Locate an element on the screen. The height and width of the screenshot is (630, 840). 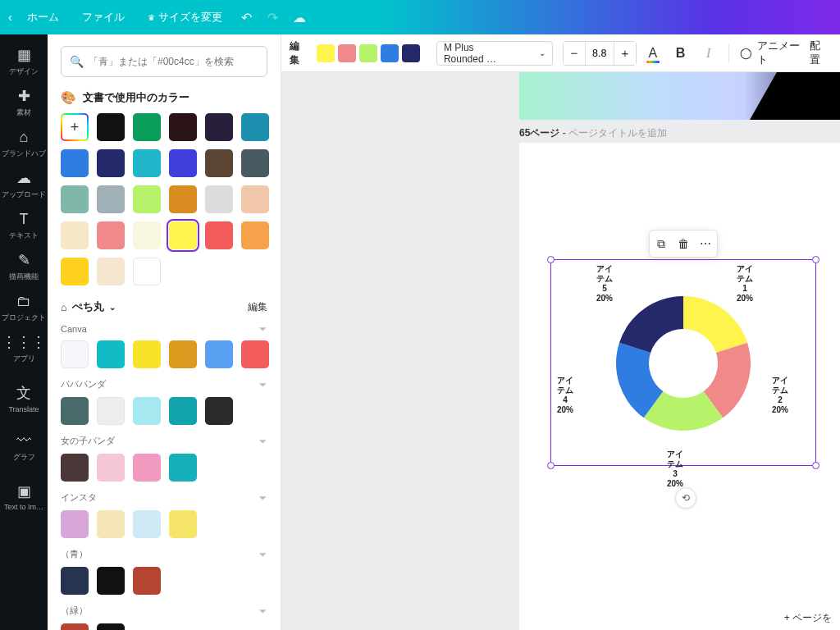
size-plus-button: + is located at coordinates (625, 53).